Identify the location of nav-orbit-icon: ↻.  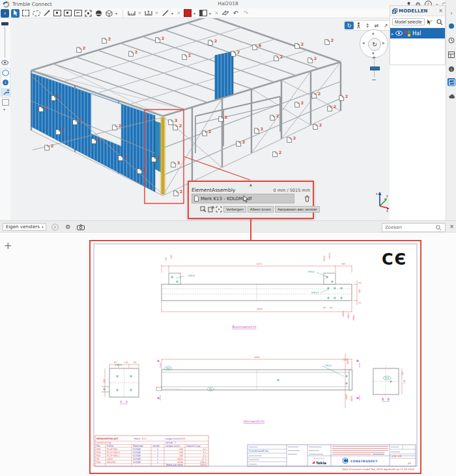
(375, 44).